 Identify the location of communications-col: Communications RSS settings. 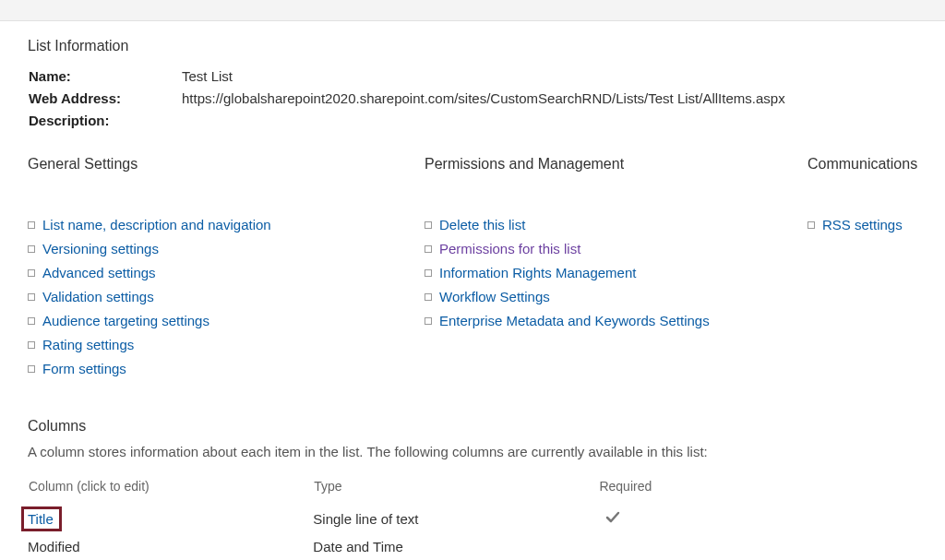
(867, 270).